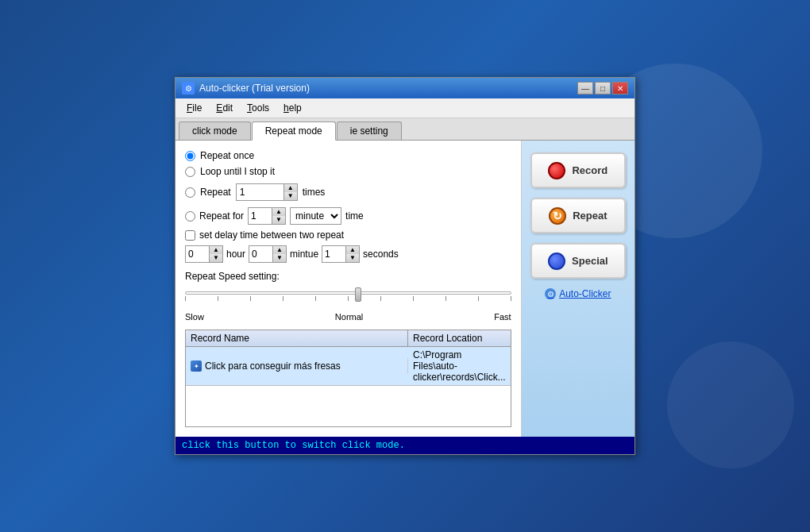 The image size is (810, 532). Describe the element at coordinates (297, 366) in the screenshot. I see `record-name-cell: Click para conseguir más fresas` at that location.